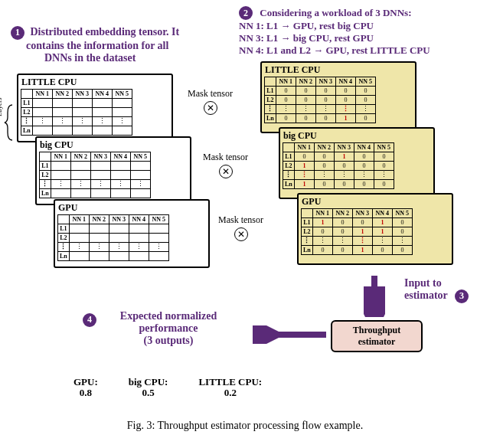  What do you see at coordinates (377, 342) in the screenshot?
I see `throughput-estimator-l2: estimator` at bounding box center [377, 342].